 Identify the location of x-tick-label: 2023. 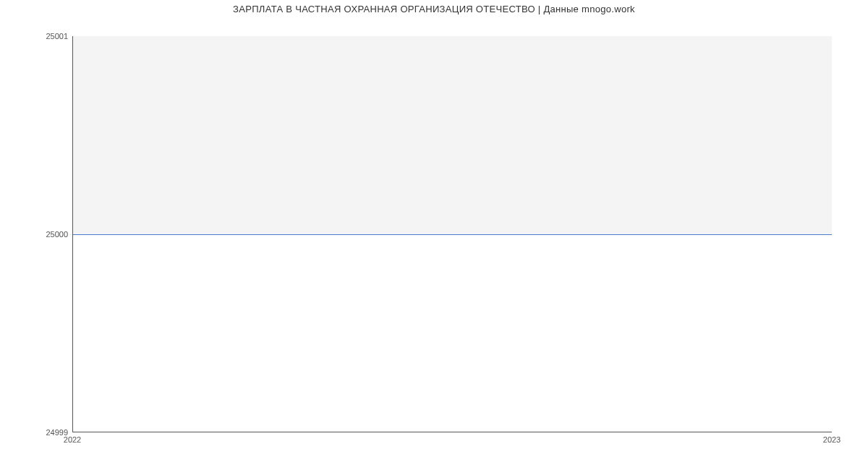
(832, 440).